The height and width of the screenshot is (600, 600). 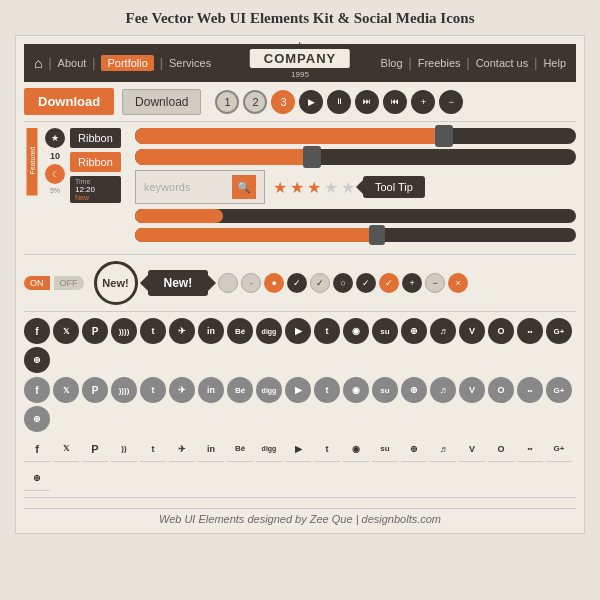 What do you see at coordinates (280, 188) in the screenshot?
I see `star-1: ★` at bounding box center [280, 188].